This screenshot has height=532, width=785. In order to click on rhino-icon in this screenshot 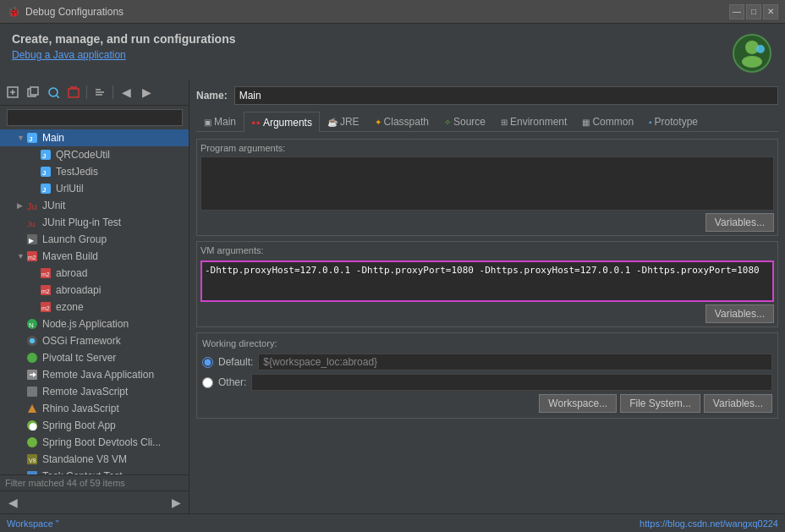, I will do `click(32, 409)`.